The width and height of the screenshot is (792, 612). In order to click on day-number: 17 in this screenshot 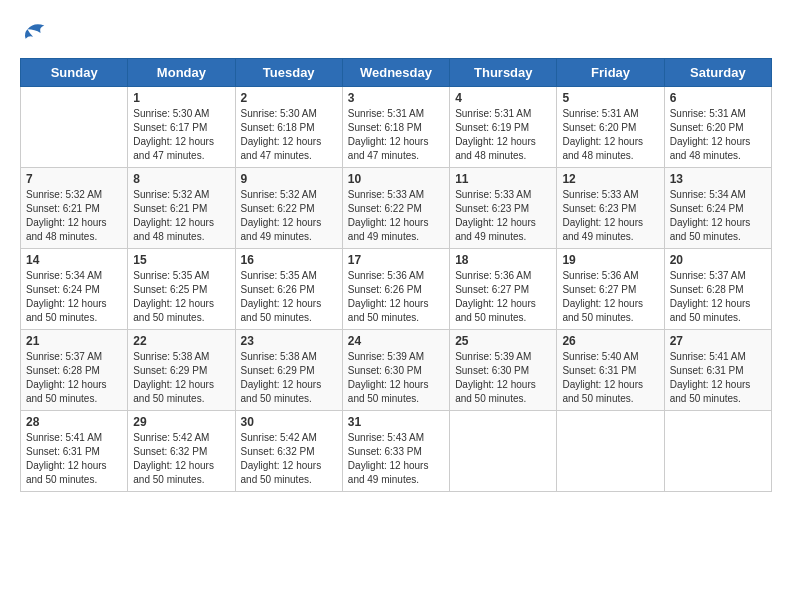, I will do `click(396, 260)`.